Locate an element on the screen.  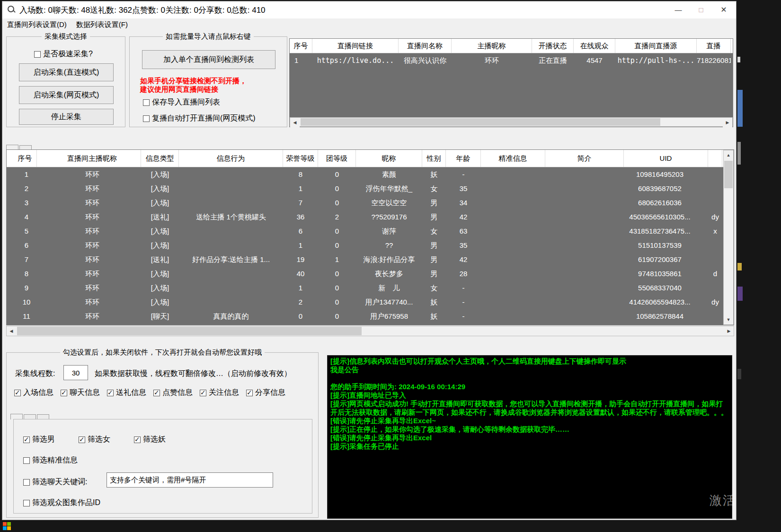
scroll-up-icon: ▲ is located at coordinates (728, 155).